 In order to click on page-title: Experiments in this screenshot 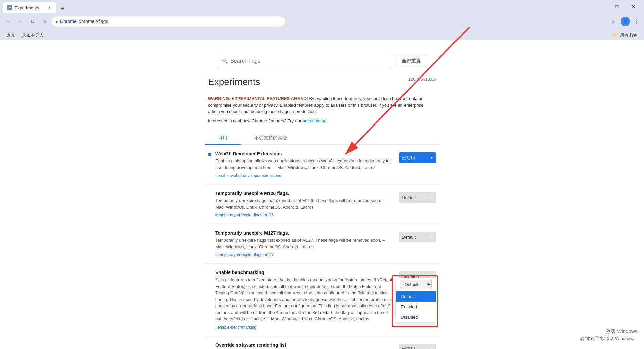, I will do `click(234, 82)`.